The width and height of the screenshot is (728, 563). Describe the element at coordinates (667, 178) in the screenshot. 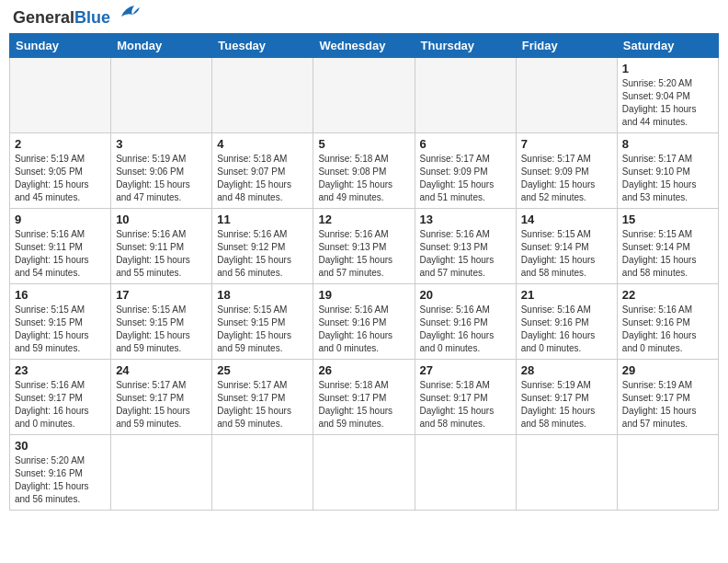

I see `day-info: Sunrise: 5:17 AM Sunset: 9:10 PM Dayligh…` at that location.